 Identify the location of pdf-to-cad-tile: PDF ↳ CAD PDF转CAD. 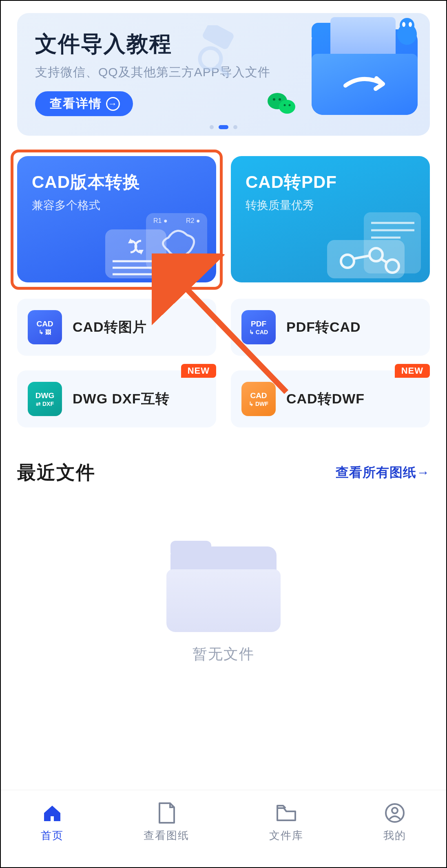
(330, 327).